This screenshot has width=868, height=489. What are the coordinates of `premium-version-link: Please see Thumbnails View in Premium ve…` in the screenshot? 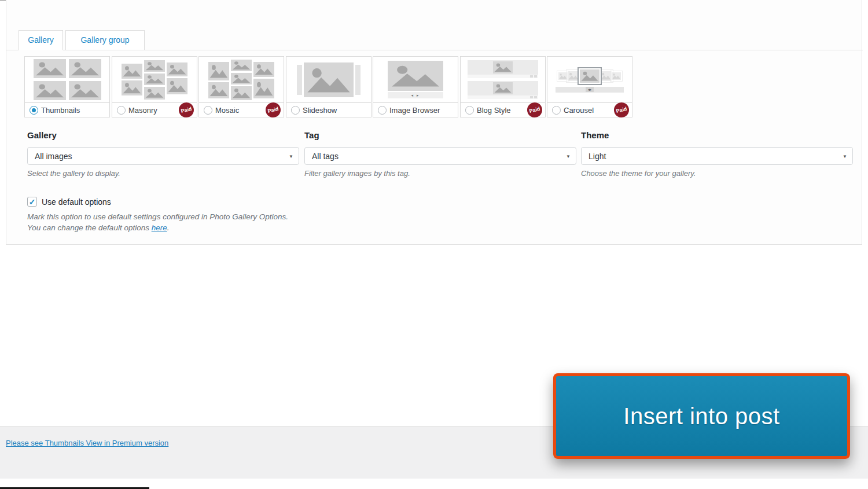 It's located at (87, 443).